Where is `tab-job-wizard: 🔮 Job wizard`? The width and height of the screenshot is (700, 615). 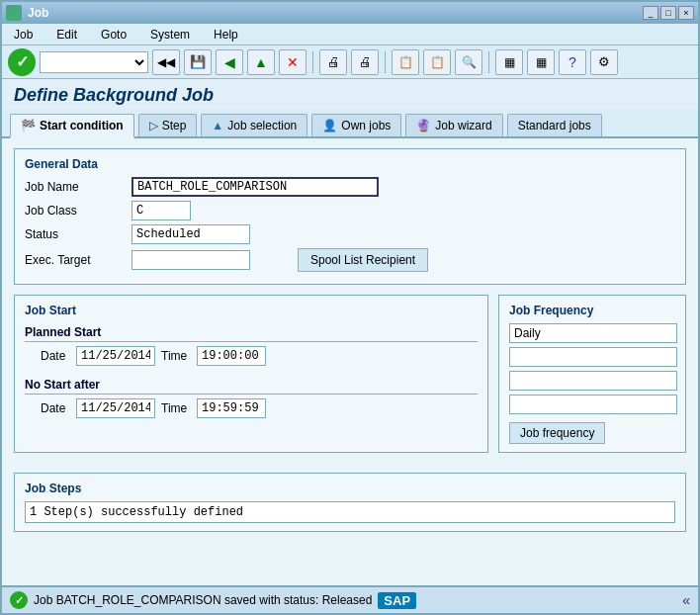 tab-job-wizard: 🔮 Job wizard is located at coordinates (454, 125).